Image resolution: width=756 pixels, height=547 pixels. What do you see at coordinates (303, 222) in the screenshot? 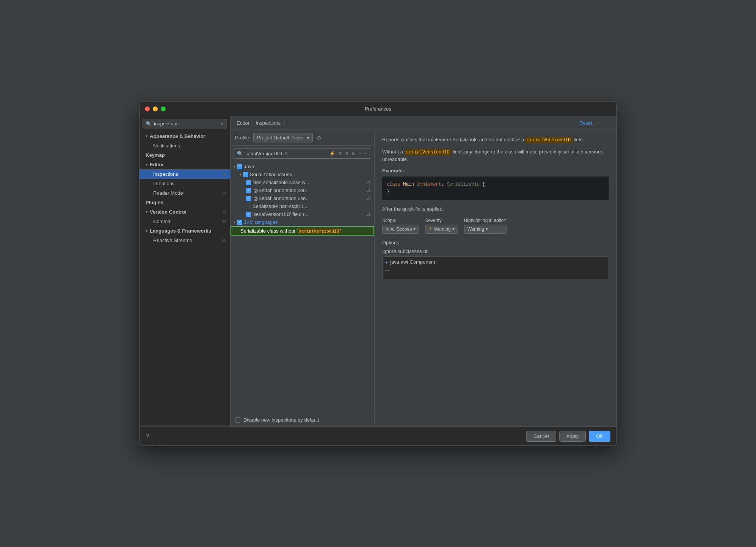
I see `tree-row: ▾ ✓ JVM languages` at bounding box center [303, 222].